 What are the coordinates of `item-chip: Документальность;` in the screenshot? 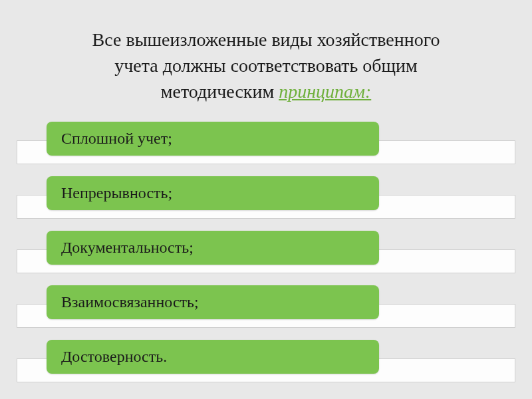 It's located at (213, 247).